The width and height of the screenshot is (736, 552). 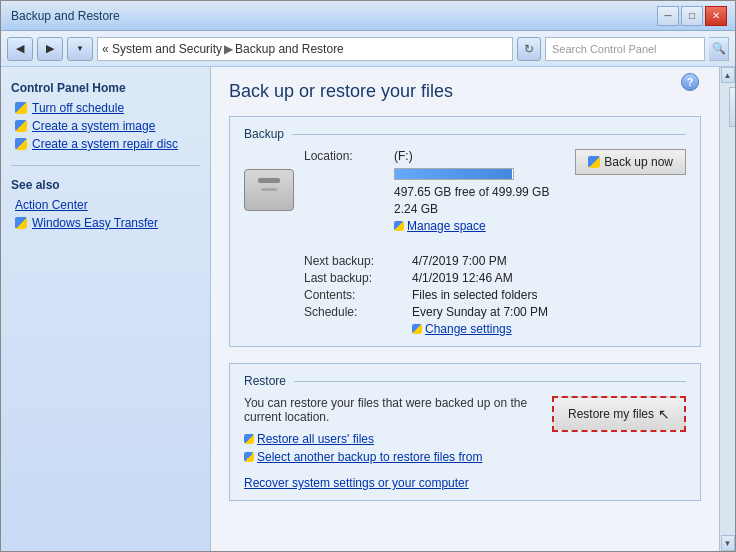 What do you see at coordinates (692, 16) in the screenshot?
I see `maximize-button: □` at bounding box center [692, 16].